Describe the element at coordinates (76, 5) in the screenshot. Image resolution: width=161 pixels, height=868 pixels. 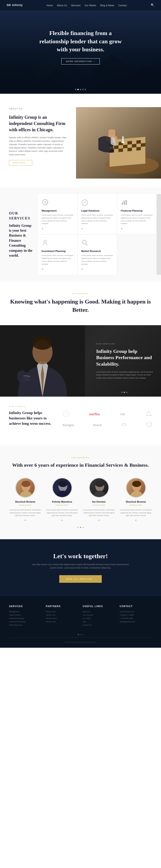
I see `nav-services: Services` at that location.